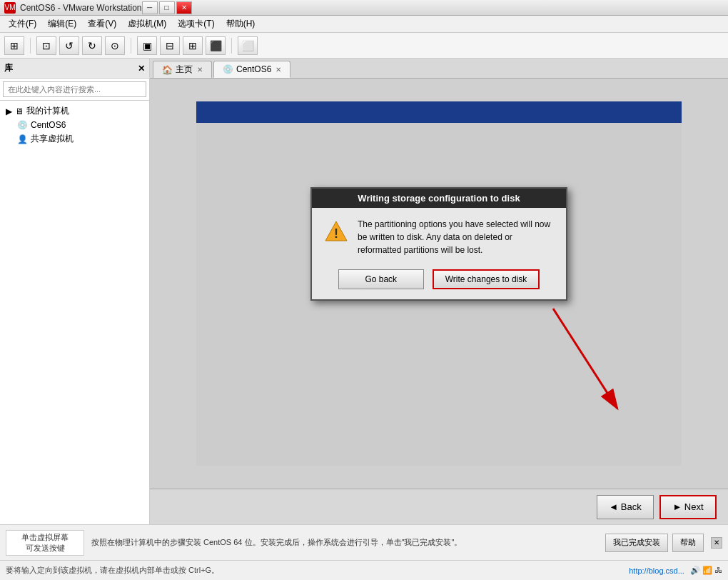  I want to click on sidebar-label-my-computer: 我的计算机, so click(48, 111).